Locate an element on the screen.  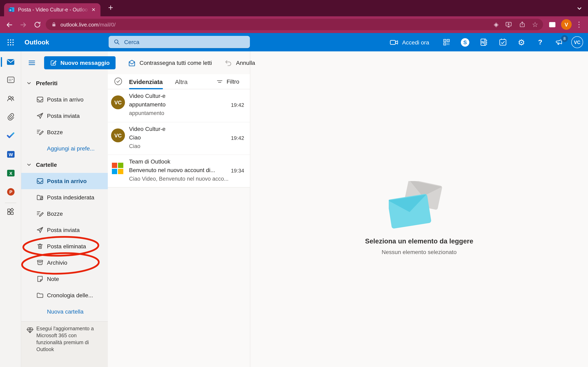
select-all-icon is located at coordinates (118, 82).